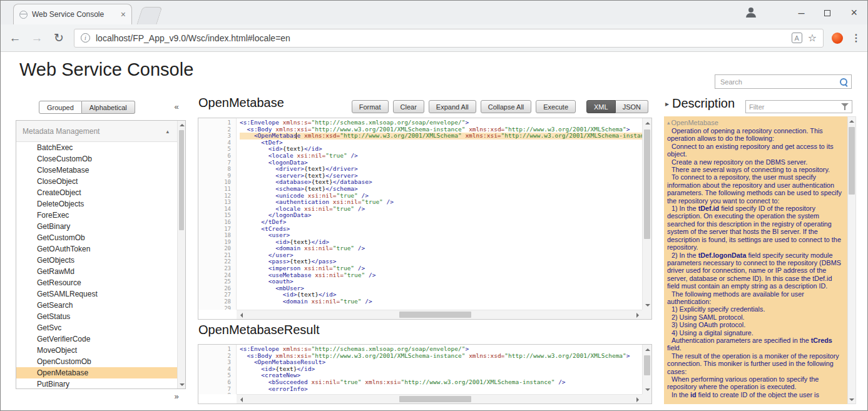  I want to click on description-paragraph: Create a new repository on the DBMS serv…, so click(755, 162).